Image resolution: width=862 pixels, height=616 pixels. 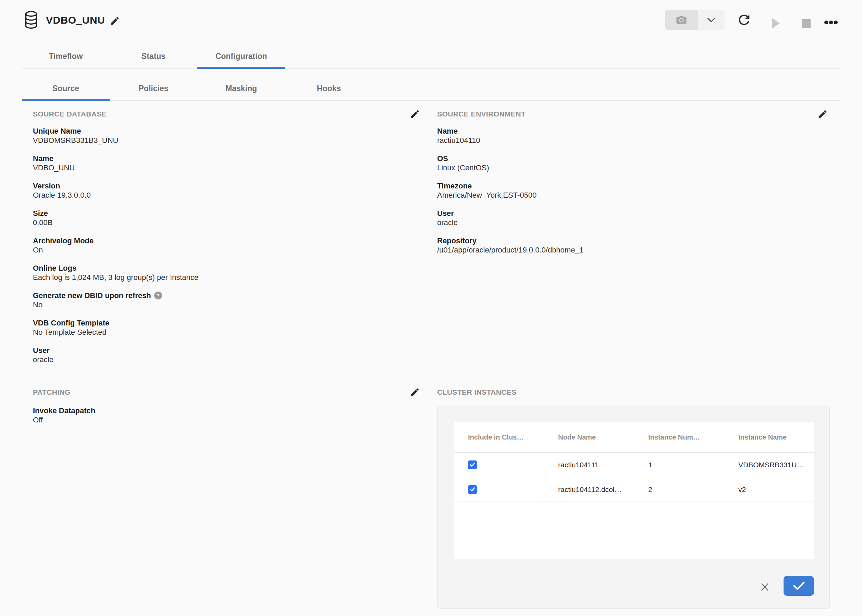 I want to click on rename-pencil-icon, so click(x=115, y=21).